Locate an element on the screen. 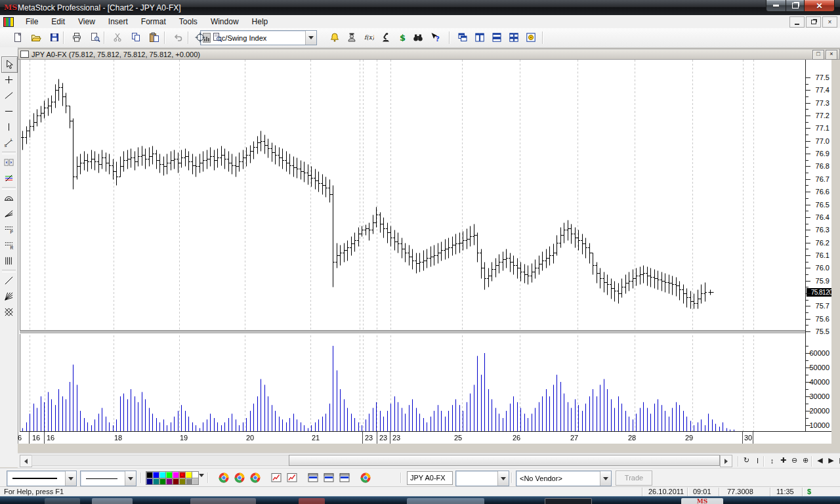 The height and width of the screenshot is (504, 840). line-weight-arrow is located at coordinates (130, 478).